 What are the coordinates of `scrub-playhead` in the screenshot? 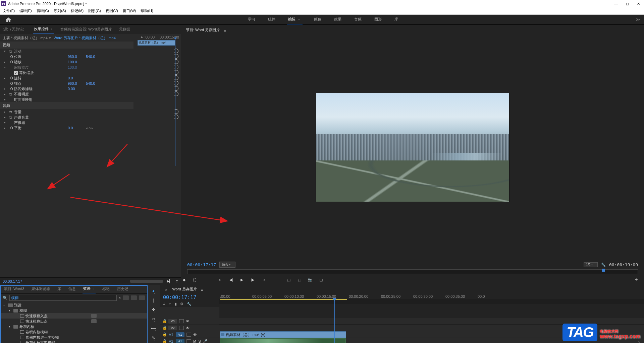 It's located at (603, 270).